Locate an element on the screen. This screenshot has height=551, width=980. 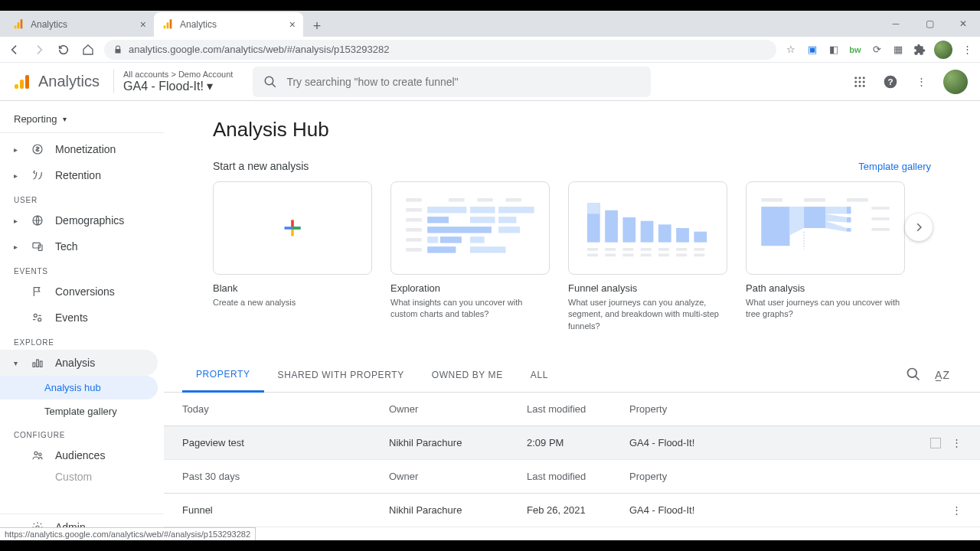
tab-shared: SHARED WITH PROPERTY is located at coordinates (341, 375).